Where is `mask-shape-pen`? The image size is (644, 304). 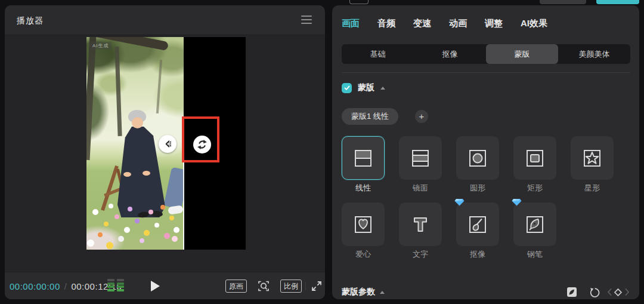 mask-shape-pen is located at coordinates (535, 225).